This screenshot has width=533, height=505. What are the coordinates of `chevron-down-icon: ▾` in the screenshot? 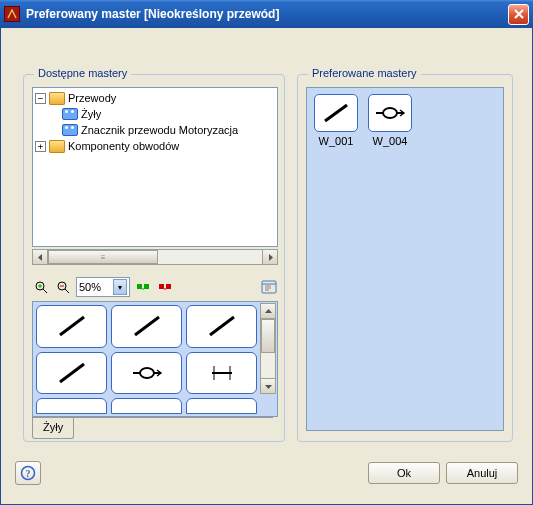 It's located at (120, 287).